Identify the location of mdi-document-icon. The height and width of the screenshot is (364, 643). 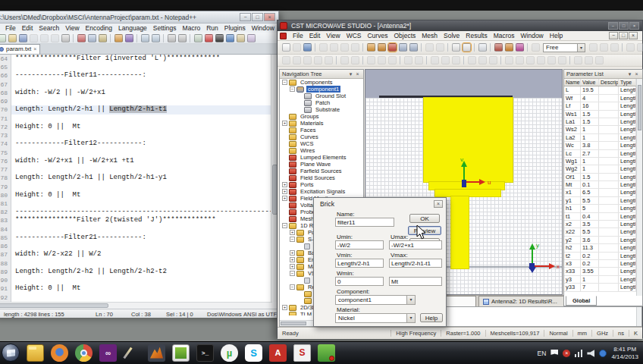
(284, 36).